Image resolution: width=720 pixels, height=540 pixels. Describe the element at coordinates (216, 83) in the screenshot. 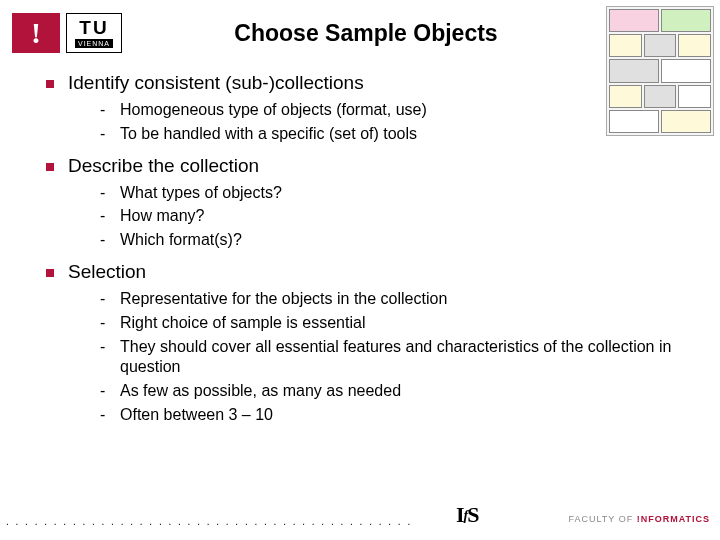

I see `section-heading-text: Identify consistent (sub-)collections` at that location.